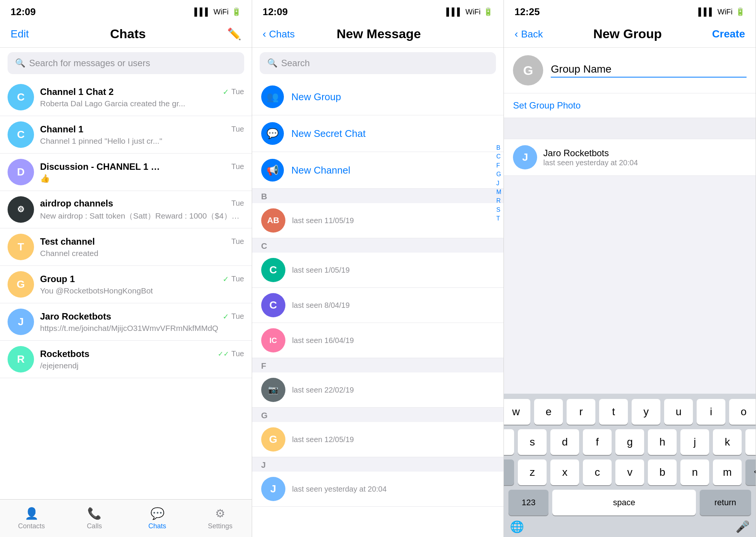 This screenshot has height=537, width=756. I want to click on chat-time: ✓✓ Tue, so click(231, 354).